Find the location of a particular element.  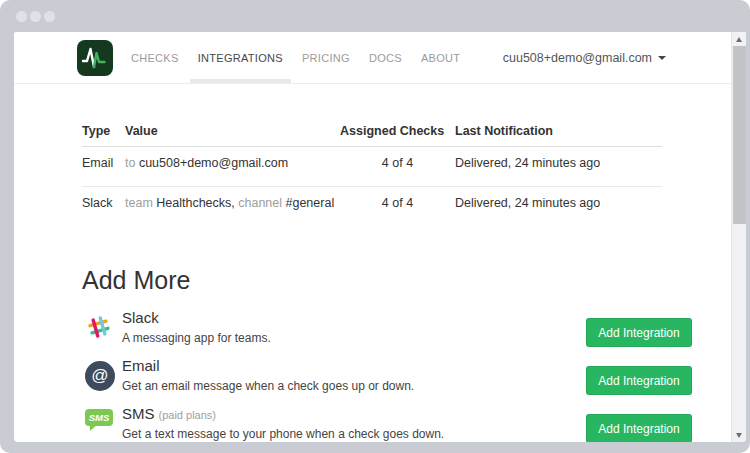

value-label: channel is located at coordinates (262, 203).